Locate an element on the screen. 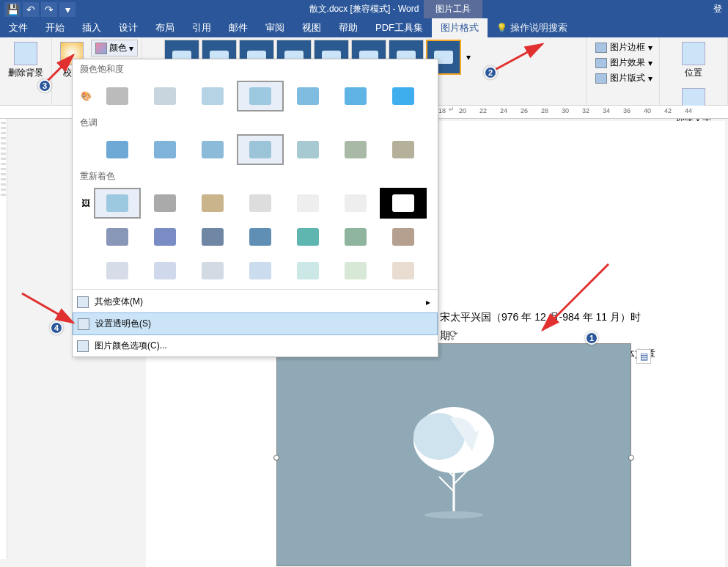 This screenshot has height=567, width=728. group-picture-options: 图片边框 ▾ 图片效果 ▾ 图片版式 ▾ is located at coordinates (623, 71).